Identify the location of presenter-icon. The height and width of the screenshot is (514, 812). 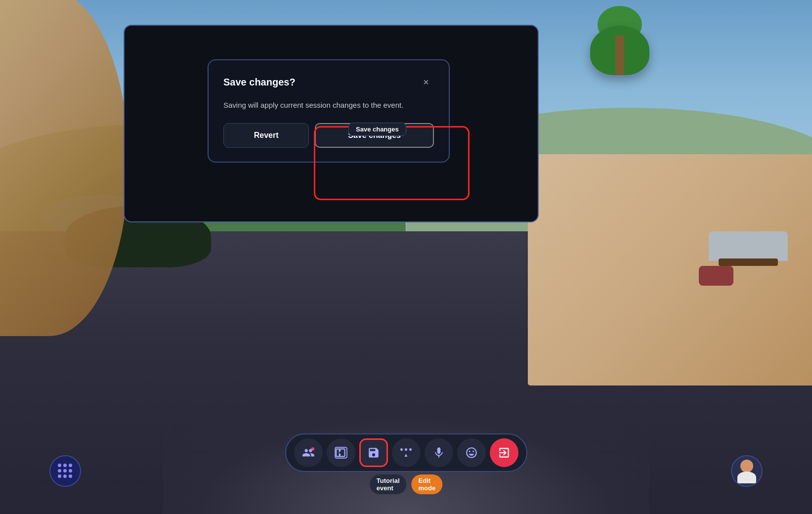
(308, 453).